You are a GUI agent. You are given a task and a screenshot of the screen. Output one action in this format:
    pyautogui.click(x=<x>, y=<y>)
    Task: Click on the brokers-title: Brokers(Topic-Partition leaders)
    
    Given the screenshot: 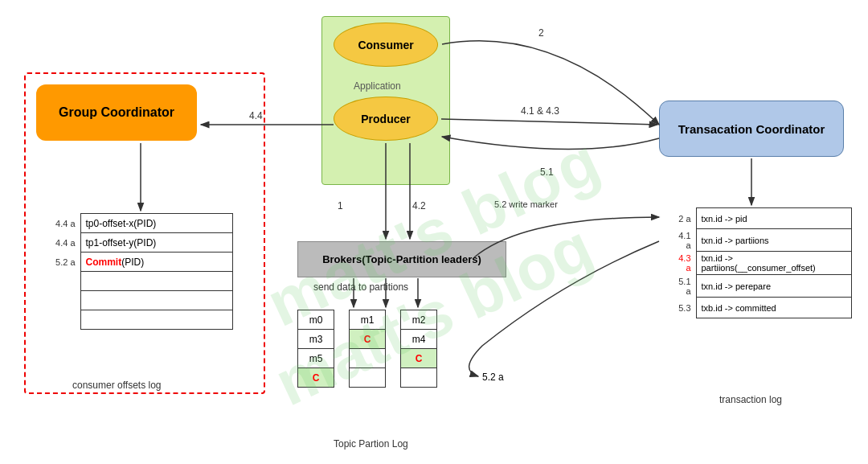 What is the action you would take?
    pyautogui.click(x=402, y=259)
    